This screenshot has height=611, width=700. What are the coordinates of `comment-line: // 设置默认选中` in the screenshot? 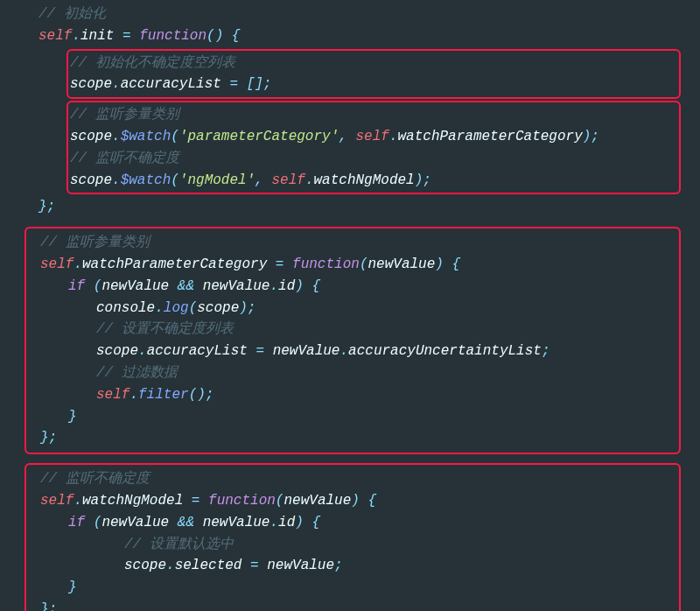 It's located at (353, 544).